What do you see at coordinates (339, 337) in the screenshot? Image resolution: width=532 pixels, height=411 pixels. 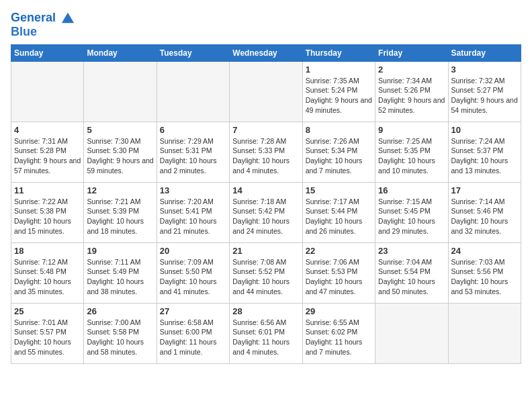 I see `day-info: Sunrise: 6:55 AMSunset: 6:02 PMDaylight:…` at bounding box center [339, 337].